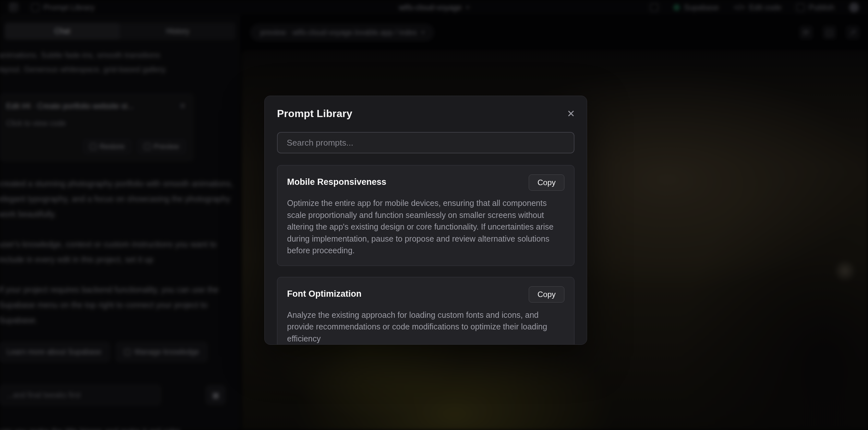 The width and height of the screenshot is (868, 430). What do you see at coordinates (571, 114) in the screenshot?
I see `close-icon: ✕` at bounding box center [571, 114].